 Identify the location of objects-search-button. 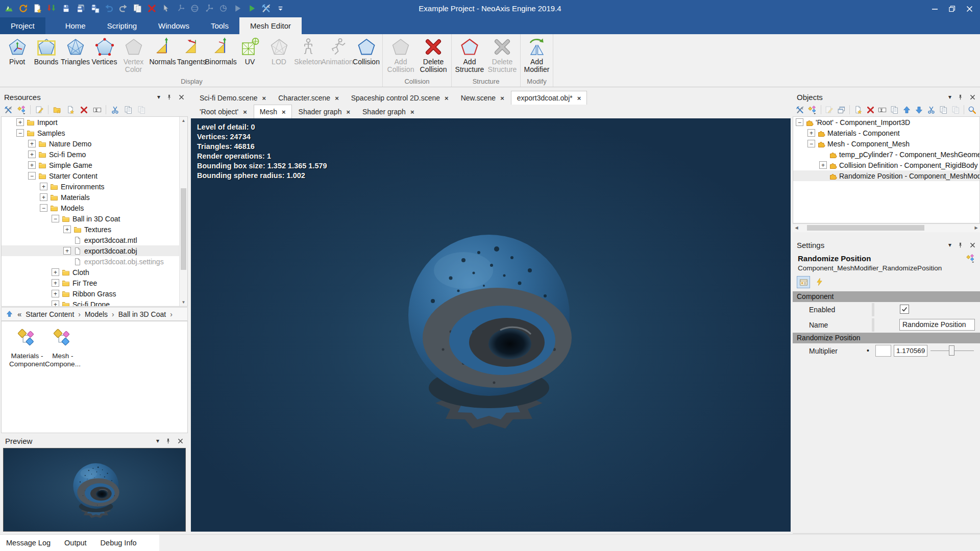
(972, 110).